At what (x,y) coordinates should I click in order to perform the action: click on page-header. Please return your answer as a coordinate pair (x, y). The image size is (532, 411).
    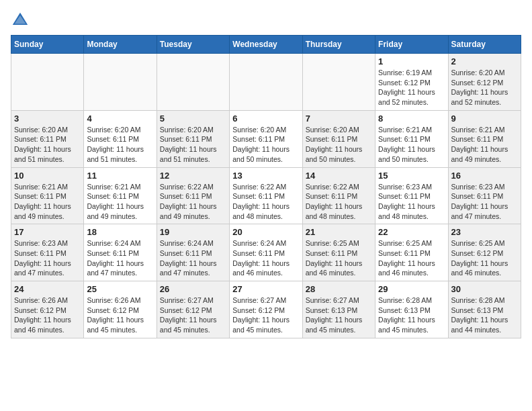
    Looking at the image, I should click on (266, 20).